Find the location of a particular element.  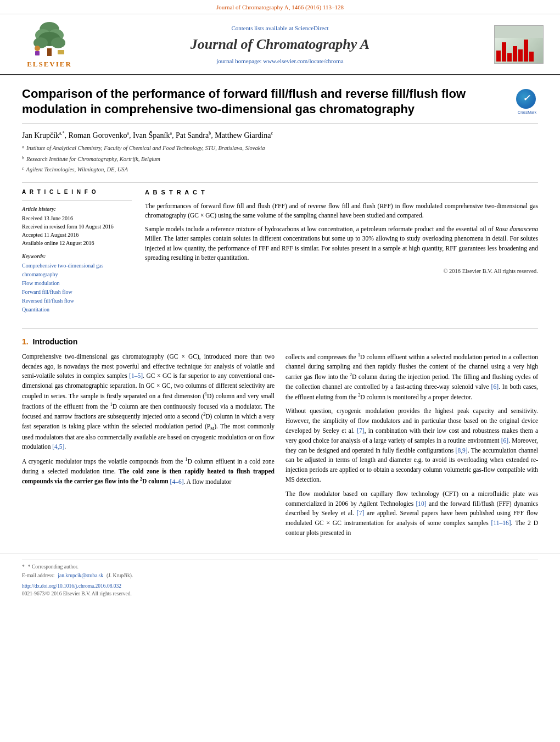

affiliation-a-text: Institute of Analytical Chemistry, Facul… is located at coordinates (146, 148).